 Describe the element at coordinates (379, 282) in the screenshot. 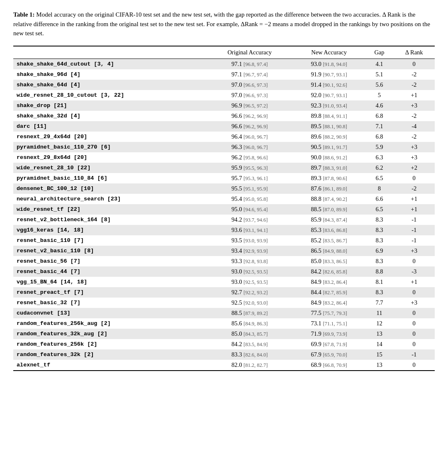

I see `cell-gap: 8.1` at that location.